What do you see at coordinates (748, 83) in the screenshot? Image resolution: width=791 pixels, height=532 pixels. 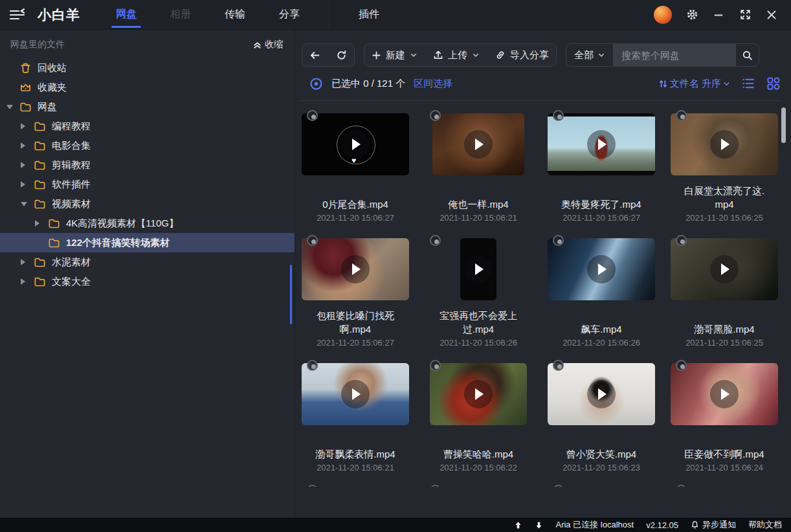 I see `list-view-icon` at bounding box center [748, 83].